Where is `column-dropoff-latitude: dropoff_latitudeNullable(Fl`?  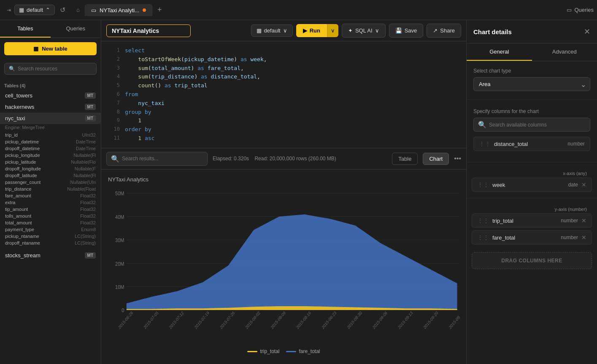 column-dropoff-latitude: dropoff_latitudeNullable(Fl is located at coordinates (51, 175).